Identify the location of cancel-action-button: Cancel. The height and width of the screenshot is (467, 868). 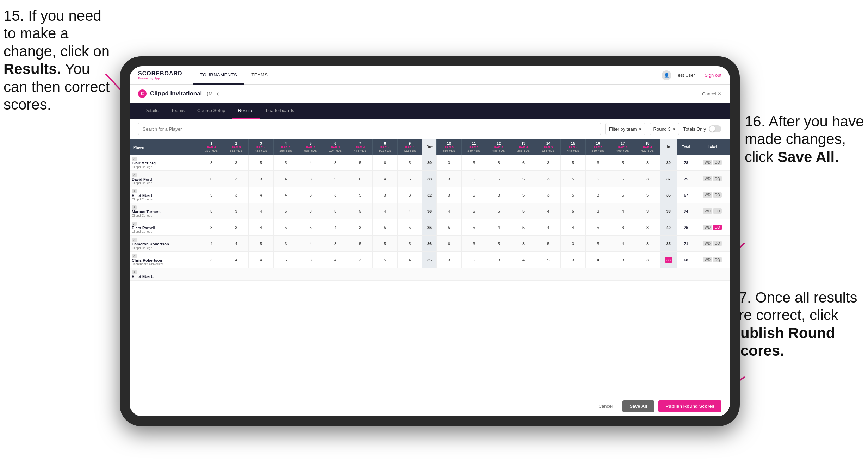
(606, 406).